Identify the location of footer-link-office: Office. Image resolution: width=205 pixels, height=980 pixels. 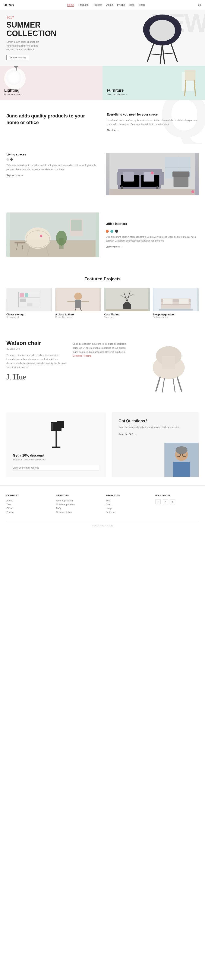
(28, 508).